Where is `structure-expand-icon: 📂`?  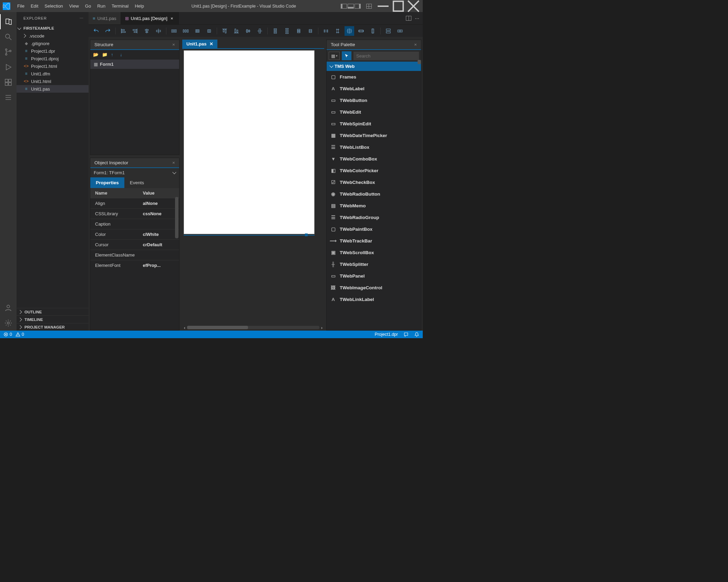
structure-expand-icon: 📂 is located at coordinates (96, 55).